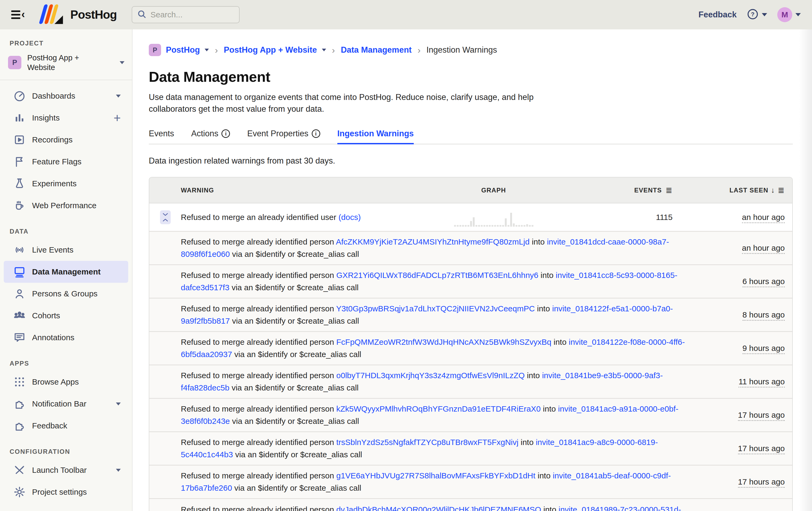 The height and width of the screenshot is (511, 812). Describe the element at coordinates (57, 162) in the screenshot. I see `sidebar-item-label: Feature Flags` at that location.